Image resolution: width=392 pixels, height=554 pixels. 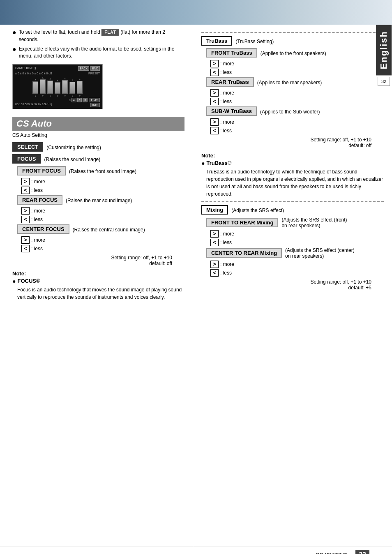 What do you see at coordinates (99, 261) in the screenshot?
I see `focus-setting-range: Setting range: off, +1 to +10 default: o…` at bounding box center [99, 261].